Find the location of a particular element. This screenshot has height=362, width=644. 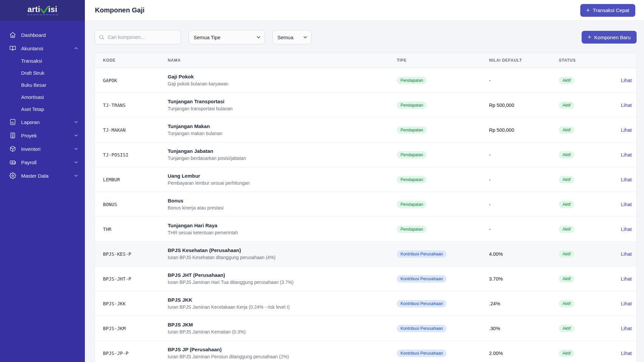

sidebar-item-proyek: Proyek is located at coordinates (42, 135).